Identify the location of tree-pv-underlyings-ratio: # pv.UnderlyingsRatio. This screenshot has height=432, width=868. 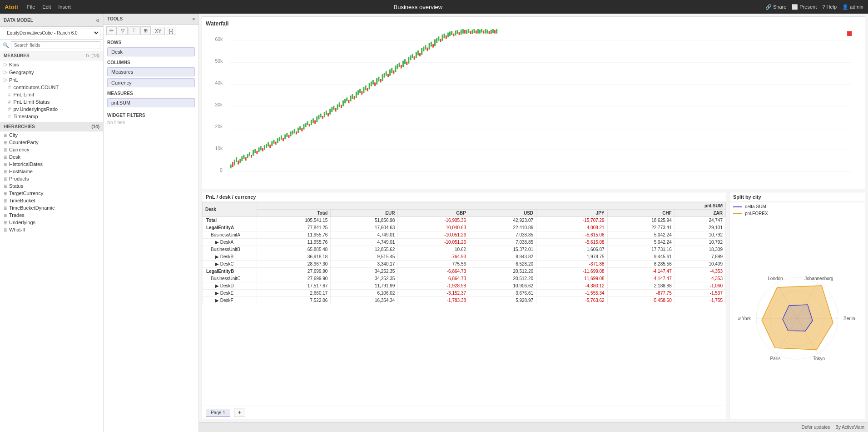
(52, 109).